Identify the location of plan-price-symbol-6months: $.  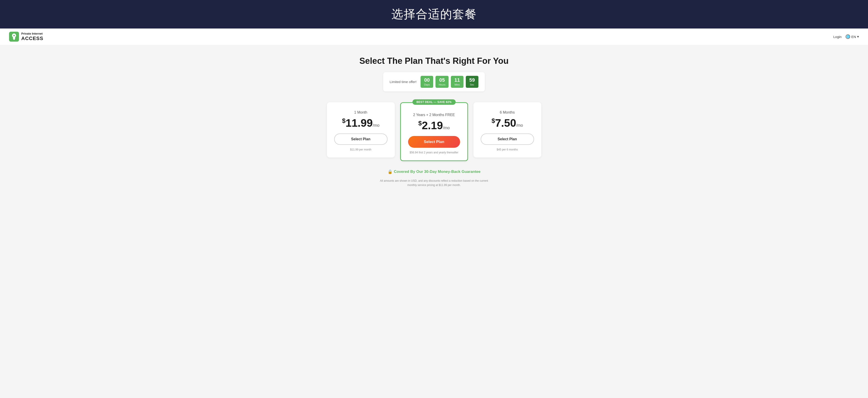
(493, 121).